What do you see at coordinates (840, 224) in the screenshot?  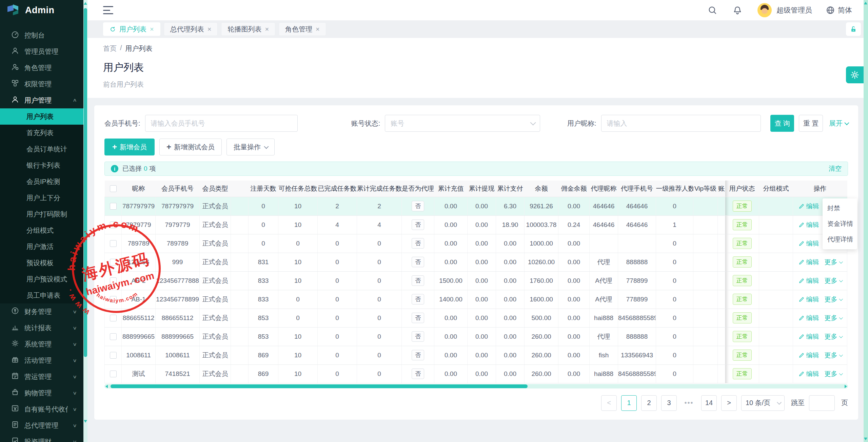 I see `dropdown-item-1: 资金详情` at bounding box center [840, 224].